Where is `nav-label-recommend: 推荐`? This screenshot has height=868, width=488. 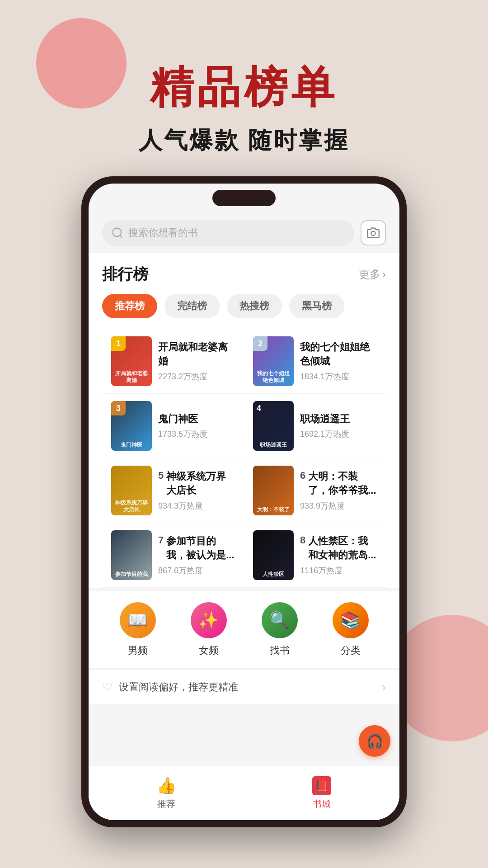
nav-label-recommend: 推荐 is located at coordinates (166, 804).